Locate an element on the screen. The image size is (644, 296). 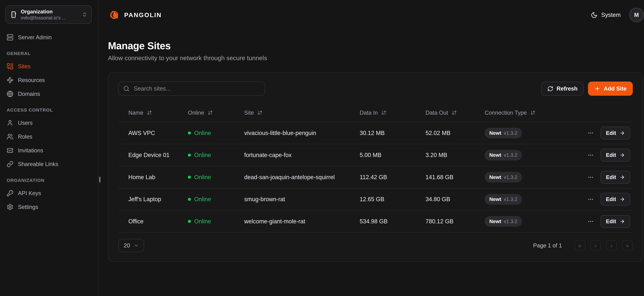
table-row: AWS VPC Online vivacious-little-blue-pen… is located at coordinates (376, 133).